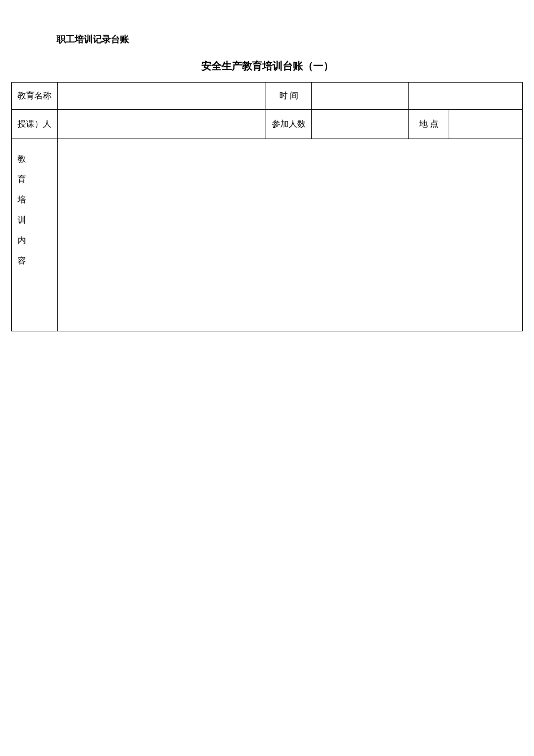 Image resolution: width=534 pixels, height=756 pixels. What do you see at coordinates (35, 124) in the screenshot?
I see `label-shoukerenm: 授课）人` at bounding box center [35, 124].